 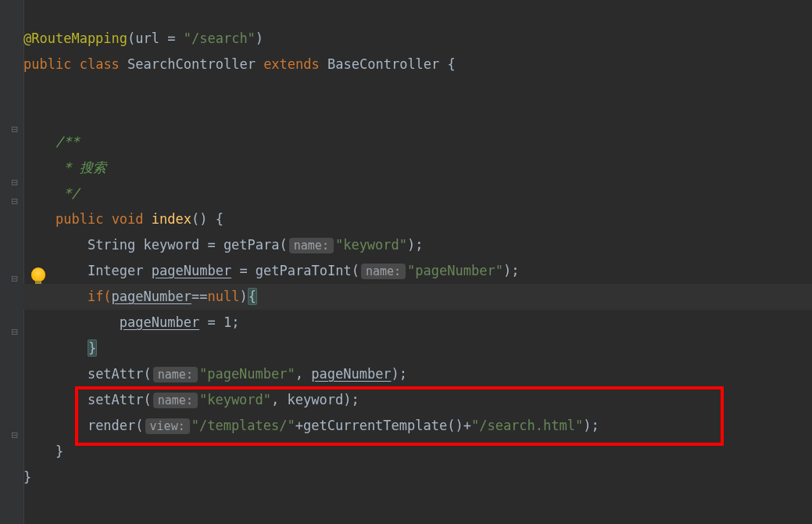 I want to click on code-line-highlighted: if(pageNumber==null){, so click(x=417, y=297).